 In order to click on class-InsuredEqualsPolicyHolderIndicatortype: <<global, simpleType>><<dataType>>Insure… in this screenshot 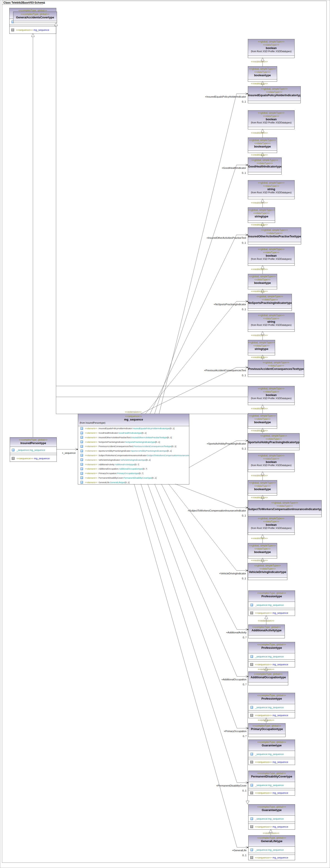, I will do `click(274, 95)`.